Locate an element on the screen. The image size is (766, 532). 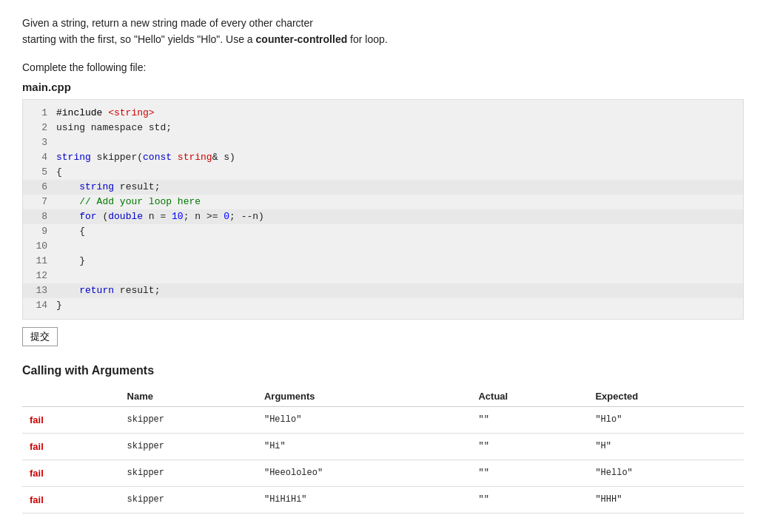
test-args: "Hi" is located at coordinates (364, 446).